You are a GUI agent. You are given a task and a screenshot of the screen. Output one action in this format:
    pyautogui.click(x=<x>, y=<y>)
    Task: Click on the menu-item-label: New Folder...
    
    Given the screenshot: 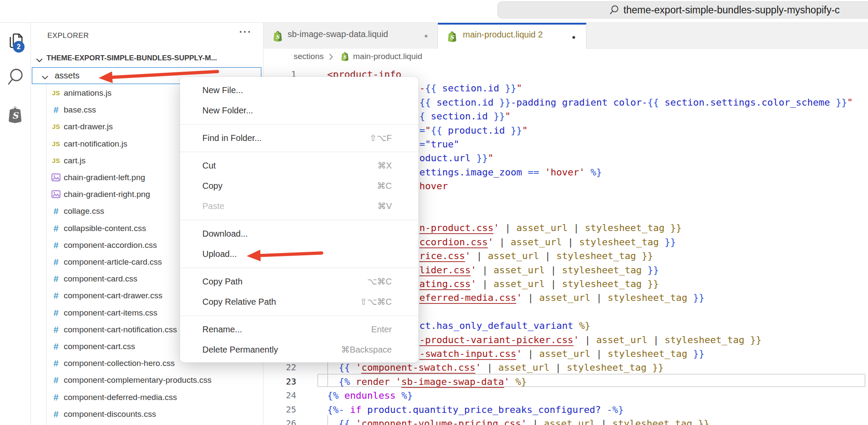 What is the action you would take?
    pyautogui.click(x=228, y=110)
    